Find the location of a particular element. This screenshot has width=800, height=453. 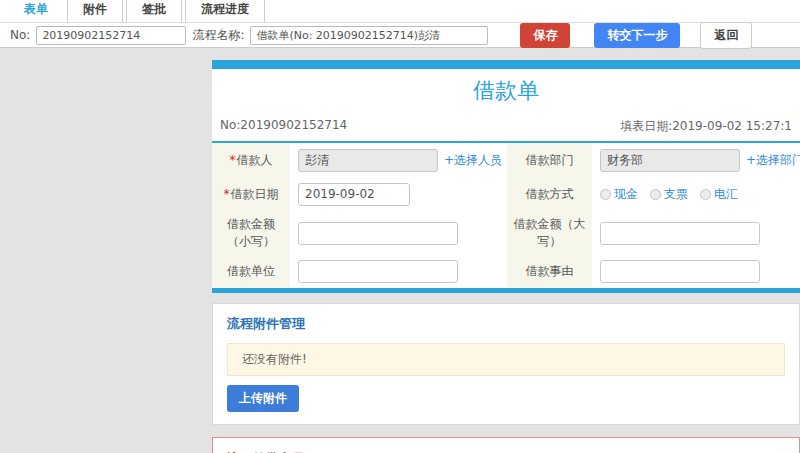

save-button: 保存 is located at coordinates (545, 36).